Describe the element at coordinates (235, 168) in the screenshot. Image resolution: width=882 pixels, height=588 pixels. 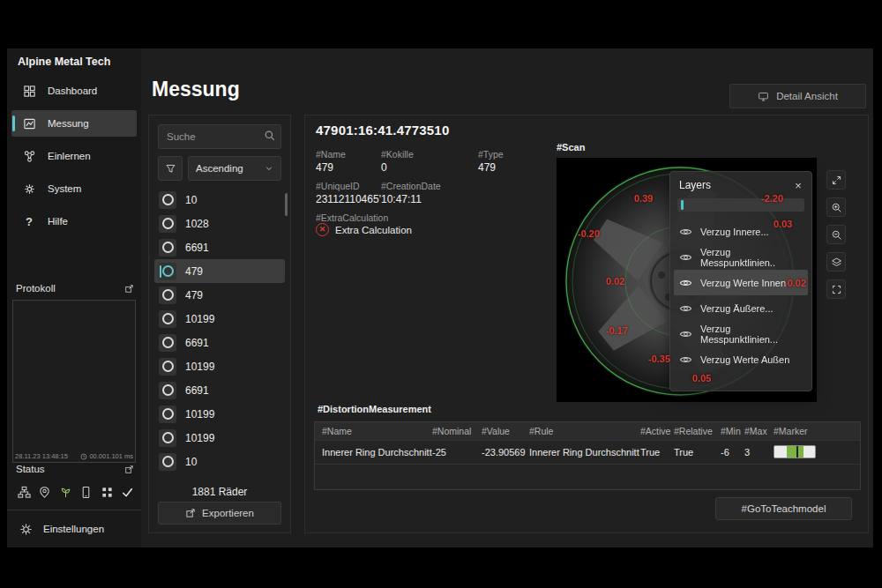
I see `sort-dropdown: Ascending` at that location.